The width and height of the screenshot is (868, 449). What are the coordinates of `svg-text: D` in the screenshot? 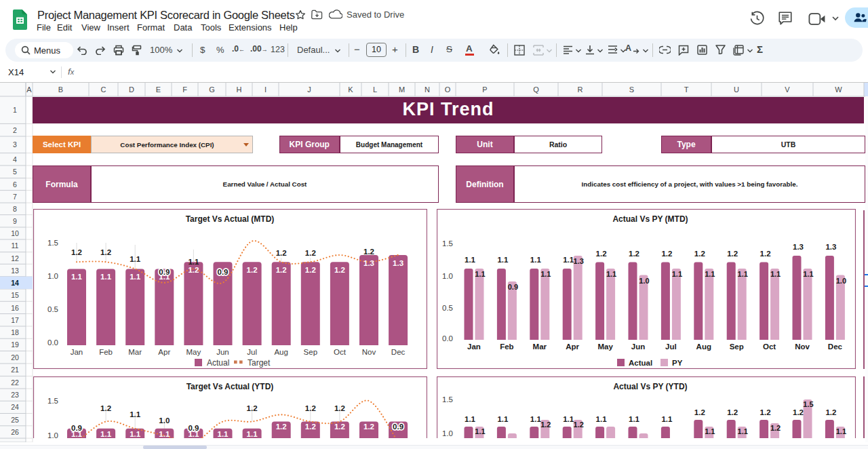 It's located at (132, 90).